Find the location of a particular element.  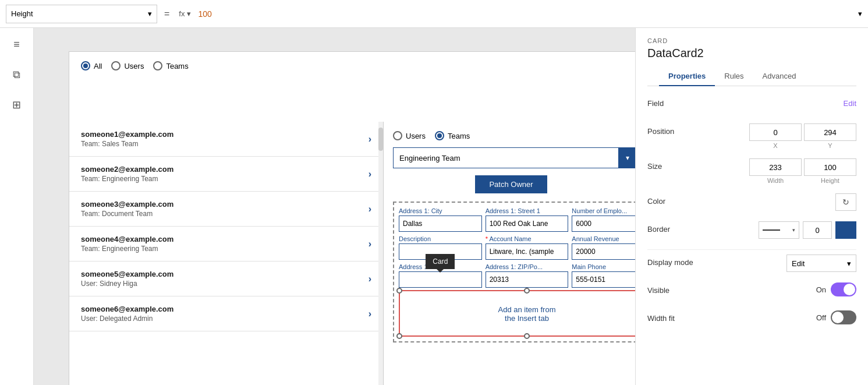

position-x-input is located at coordinates (775, 132).